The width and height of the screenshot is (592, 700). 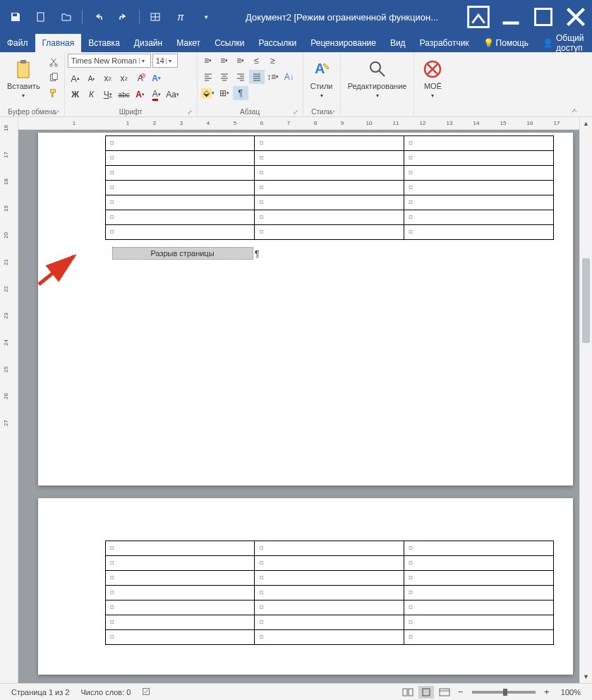 What do you see at coordinates (330, 188) in the screenshot?
I see `table-1: ¤¤¤¤¤¤¤¤¤¤¤¤¤¤¤¤¤¤¤¤¤` at bounding box center [330, 188].